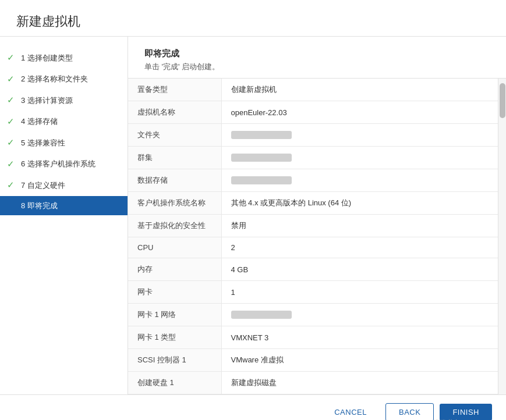 This screenshot has width=506, height=420. I want to click on sidebar-item-label: 1 选择创建类型, so click(47, 58).